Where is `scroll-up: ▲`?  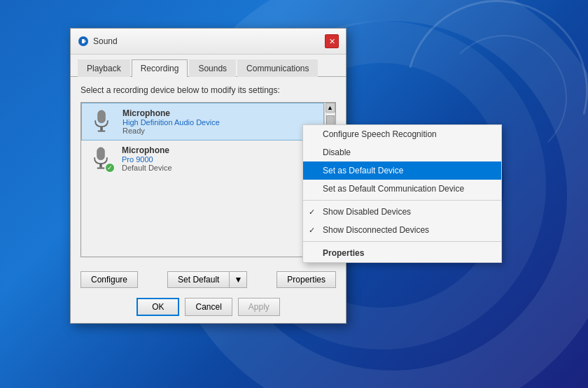 scroll-up: ▲ is located at coordinates (330, 108).